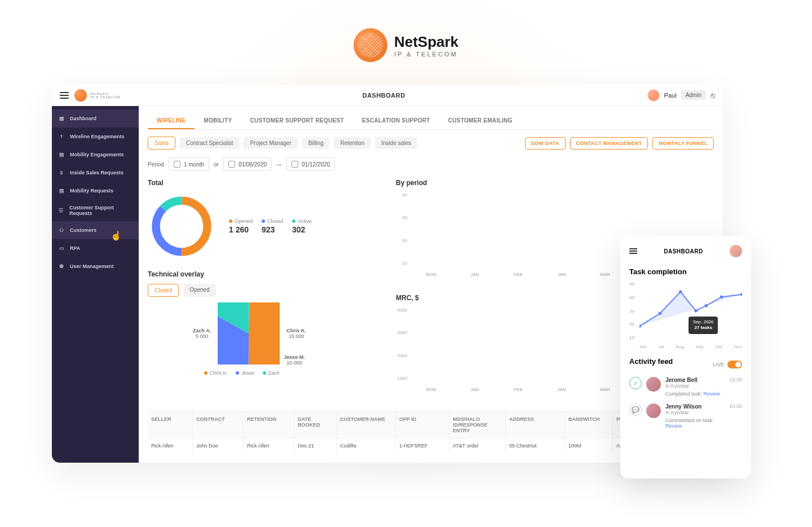 This screenshot has height=527, width=812. What do you see at coordinates (396, 121) in the screenshot?
I see `tab-escalation-support: ESCALATION SUPPORT` at bounding box center [396, 121].